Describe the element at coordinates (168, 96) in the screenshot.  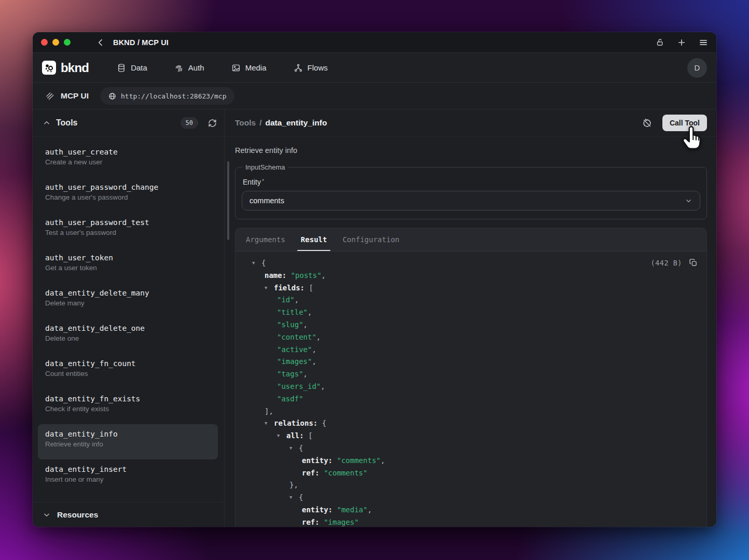
I see `mcp-endpoint-pill: http://localhost:28623/mcp` at that location.